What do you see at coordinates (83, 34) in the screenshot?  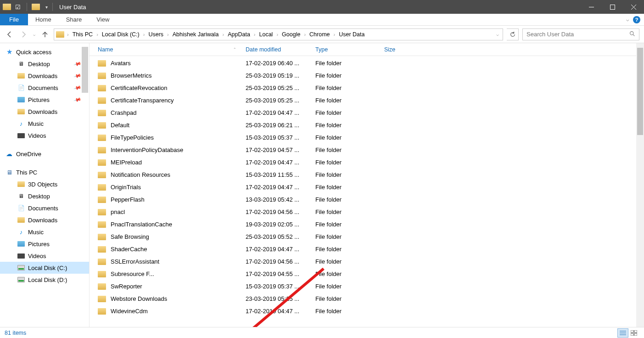 I see `breadcrumb-item: This PC` at bounding box center [83, 34].